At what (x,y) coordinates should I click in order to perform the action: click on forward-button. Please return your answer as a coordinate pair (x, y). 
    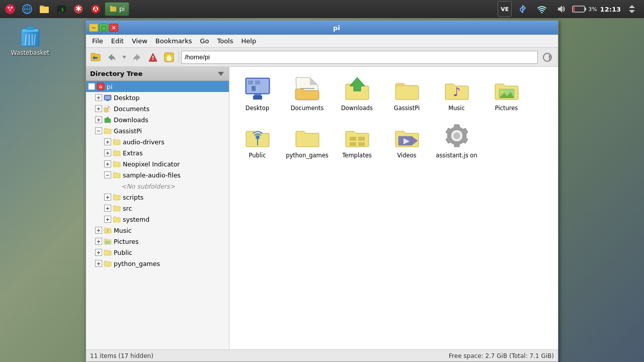
    Looking at the image, I should click on (137, 57).